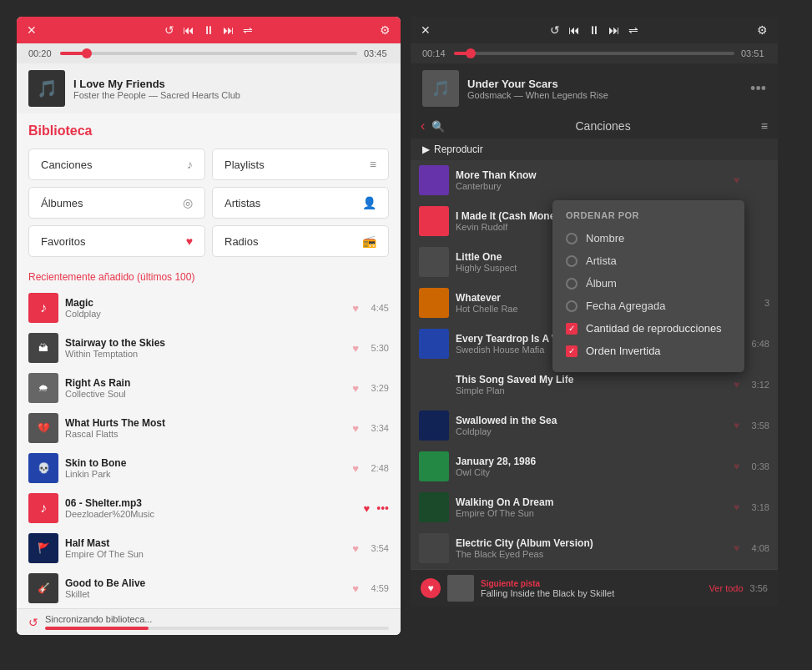  What do you see at coordinates (242, 204) in the screenshot?
I see `artistas-label: Artistas` at bounding box center [242, 204].